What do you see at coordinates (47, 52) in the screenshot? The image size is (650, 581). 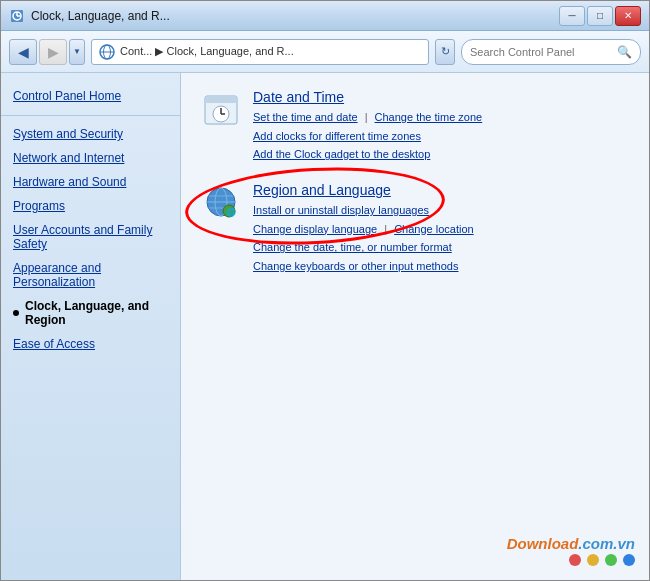 I see `nav-buttons: ◀ ▶ ▼` at bounding box center [47, 52].